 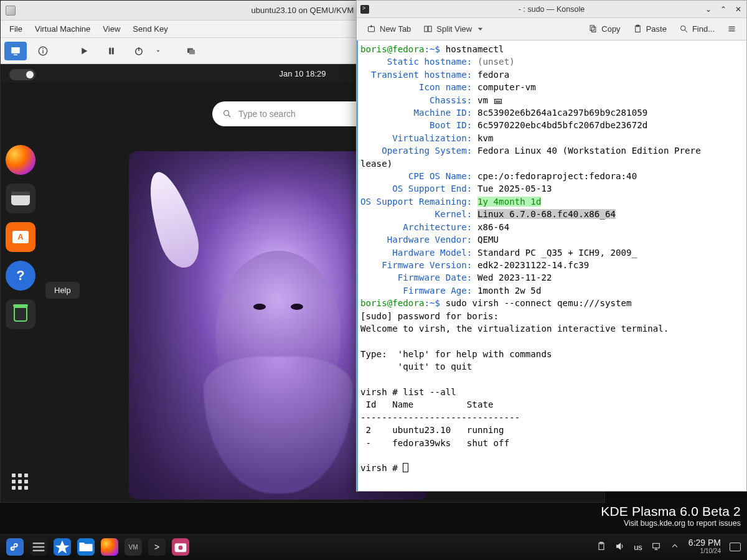 What do you see at coordinates (15, 547) in the screenshot?
I see `panel-app-launcher` at bounding box center [15, 547].